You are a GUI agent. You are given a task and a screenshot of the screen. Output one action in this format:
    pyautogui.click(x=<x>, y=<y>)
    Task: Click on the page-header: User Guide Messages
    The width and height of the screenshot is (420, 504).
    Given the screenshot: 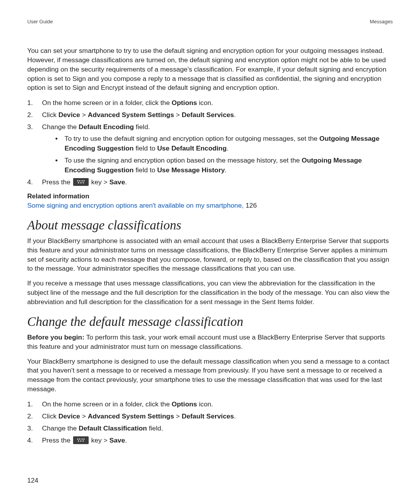 What is the action you would take?
    pyautogui.click(x=210, y=22)
    